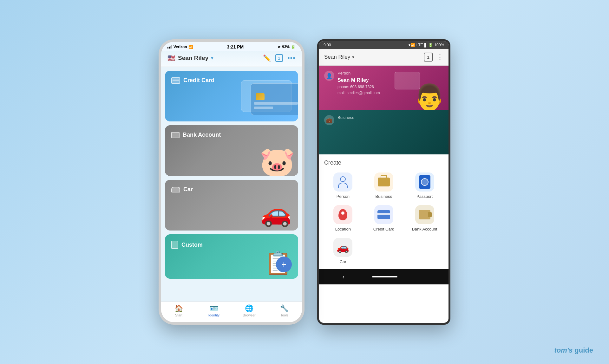 The width and height of the screenshot is (609, 364). I want to click on ios-time: 3:21 PM, so click(235, 47).